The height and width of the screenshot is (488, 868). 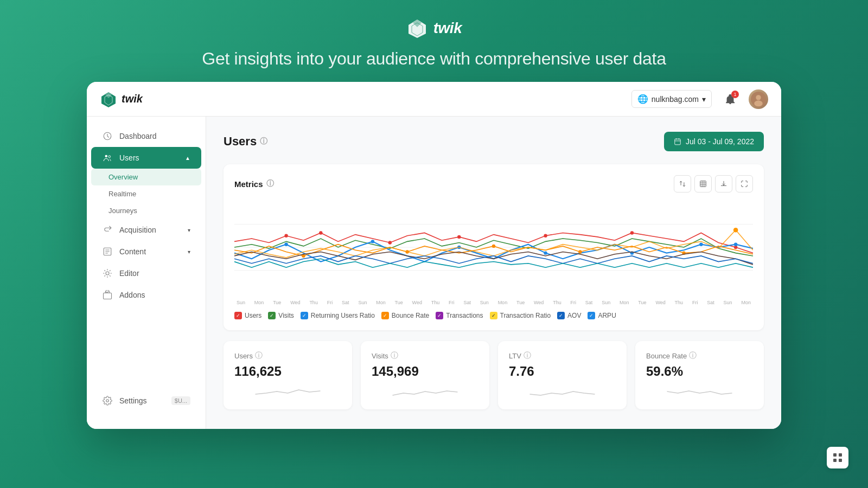 I want to click on twik-logo-icon, so click(x=417, y=28).